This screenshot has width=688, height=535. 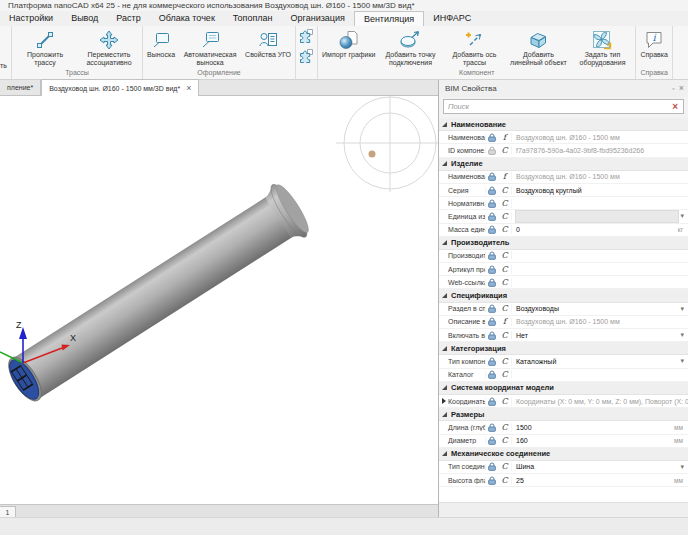 I want to click on section-header: Система координат модели, so click(x=564, y=388).